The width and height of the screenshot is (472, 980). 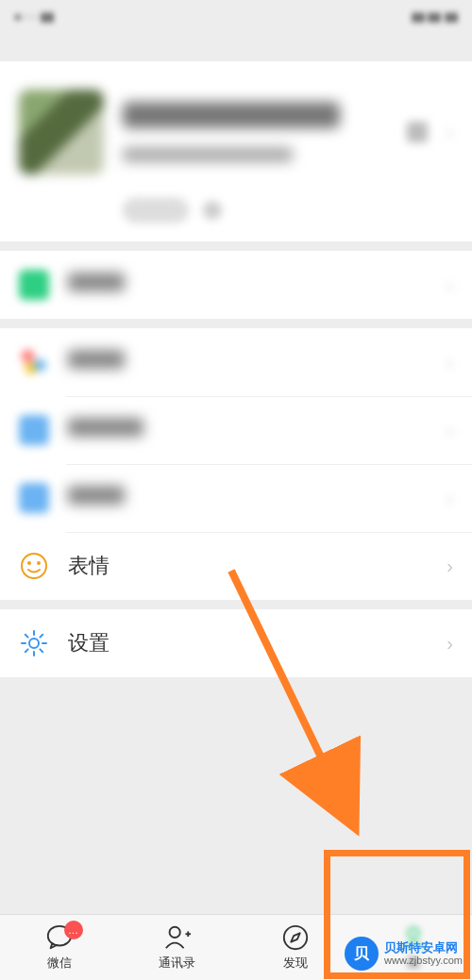 I want to click on status-left: ● ◦ ◦ ▮▮, so click(x=34, y=17).